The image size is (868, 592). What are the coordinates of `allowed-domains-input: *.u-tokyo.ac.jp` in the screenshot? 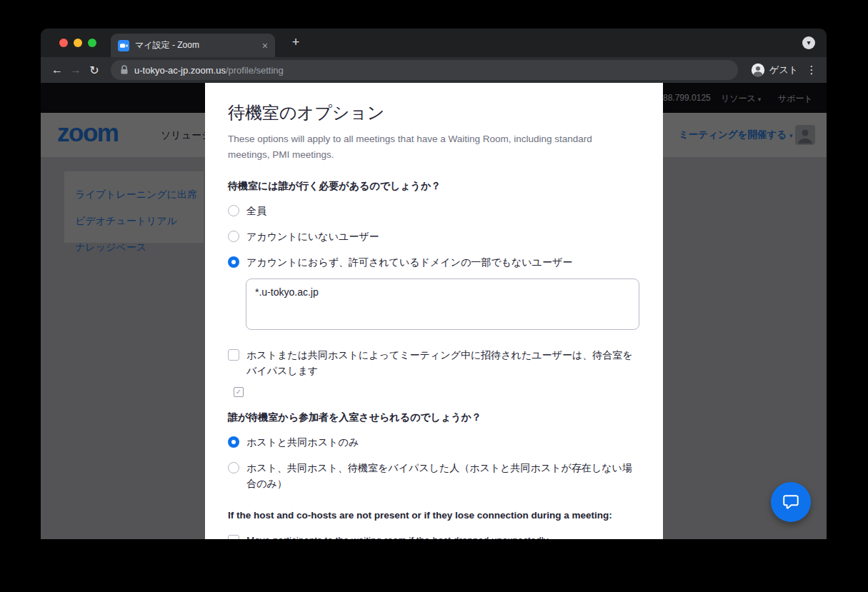 It's located at (443, 304).